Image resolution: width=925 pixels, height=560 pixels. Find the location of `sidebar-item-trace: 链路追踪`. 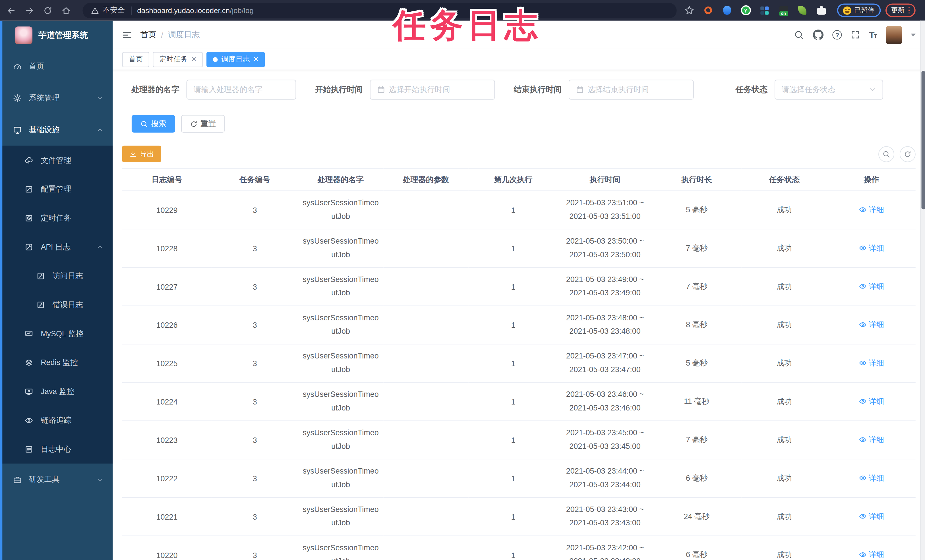

sidebar-item-trace: 链路追踪 is located at coordinates (56, 420).